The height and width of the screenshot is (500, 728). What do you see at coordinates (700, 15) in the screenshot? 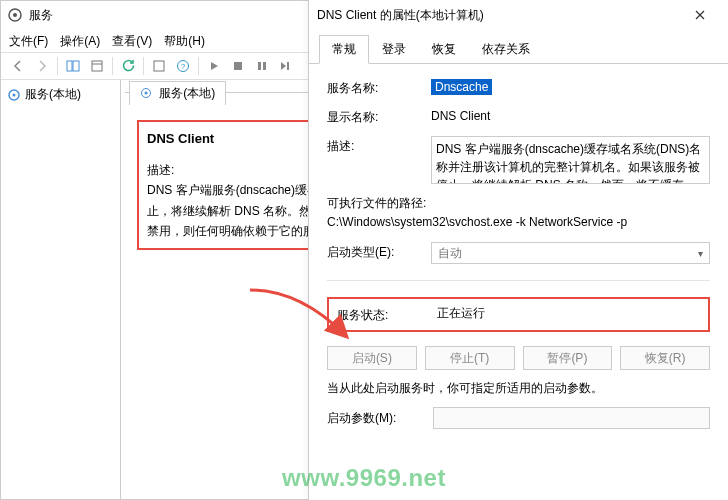
I see `close-button` at bounding box center [700, 15].